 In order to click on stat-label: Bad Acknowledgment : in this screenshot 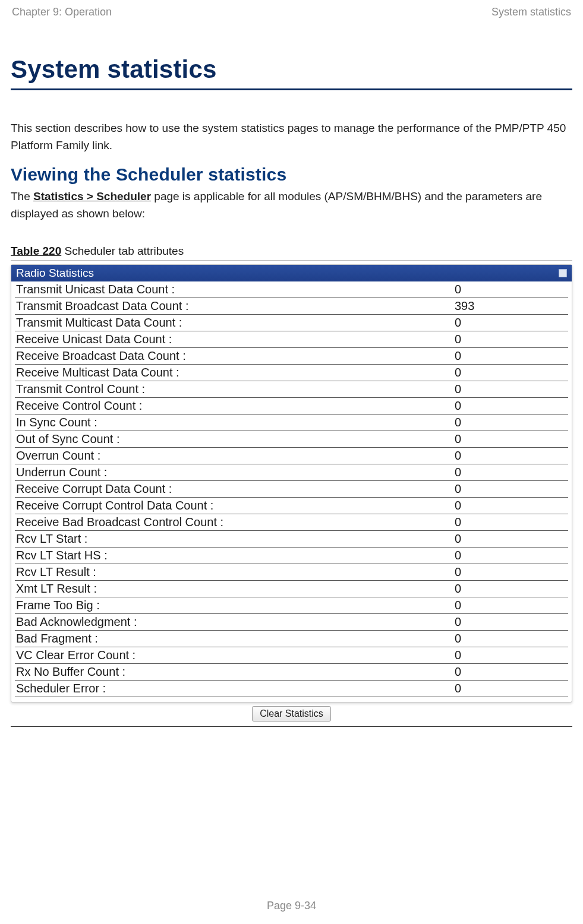, I will do `click(235, 622)`.